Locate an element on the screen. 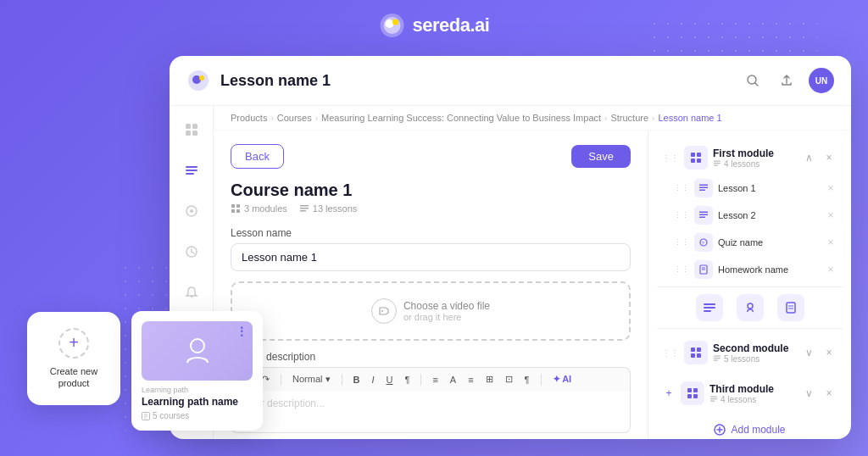 This screenshot has height=456, width=868. strikethrough-button: ¶ is located at coordinates (407, 380).